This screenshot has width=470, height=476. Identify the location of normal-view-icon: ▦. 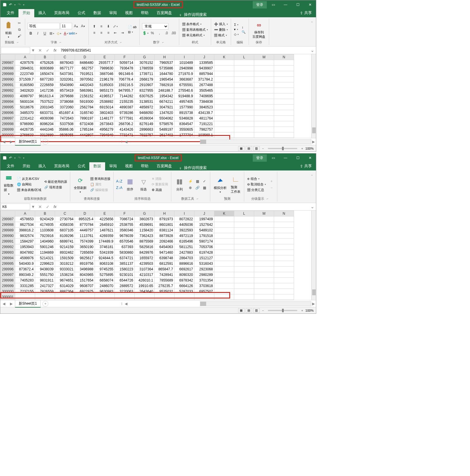
(241, 310).